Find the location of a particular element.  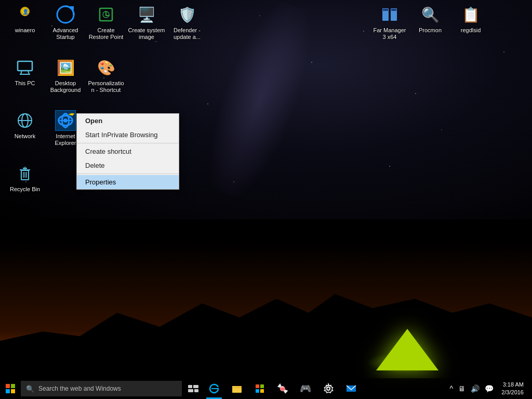

taskbar-pin-puzzle: 🎮 is located at coordinates (305, 389).